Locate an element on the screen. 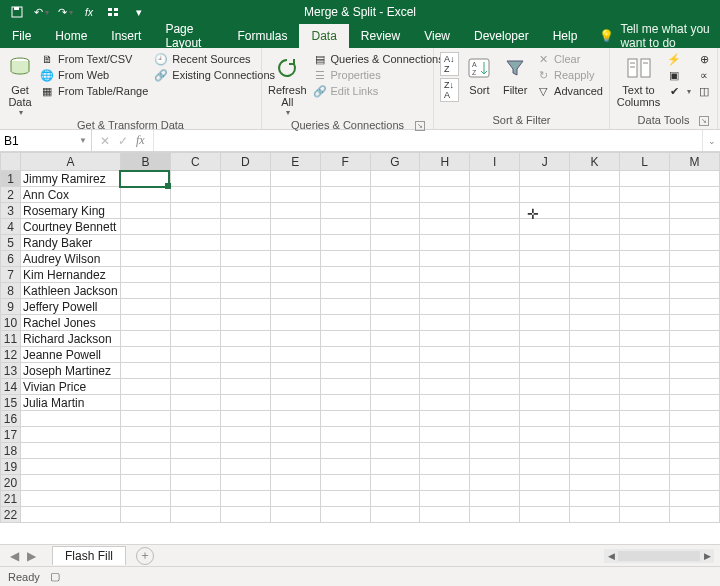  dialog-launcher-icon: ↘ is located at coordinates (420, 126).